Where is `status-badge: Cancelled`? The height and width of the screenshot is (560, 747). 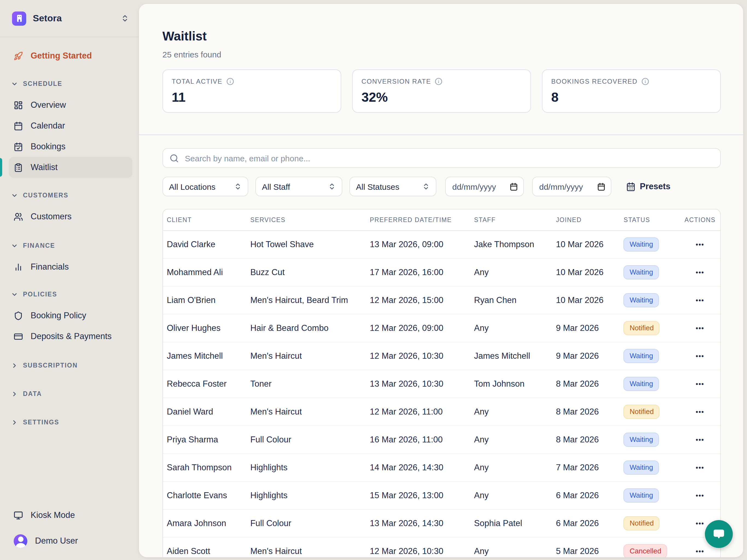
status-badge: Cancelled is located at coordinates (646, 551).